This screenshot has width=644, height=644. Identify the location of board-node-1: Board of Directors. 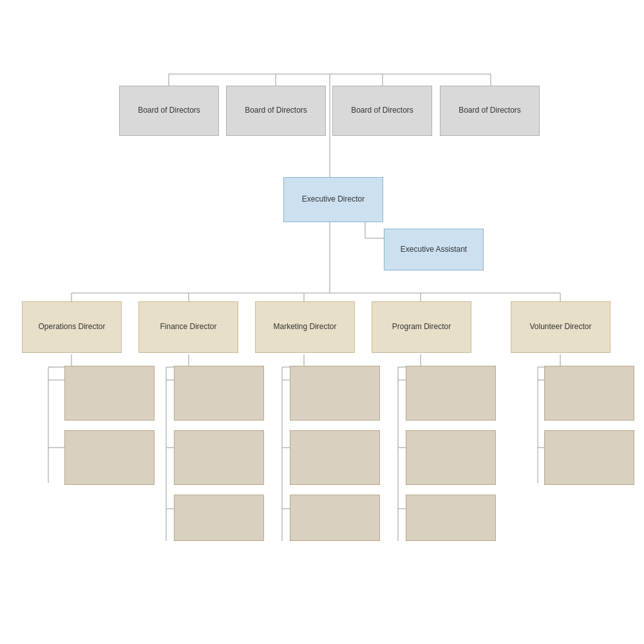
(169, 111).